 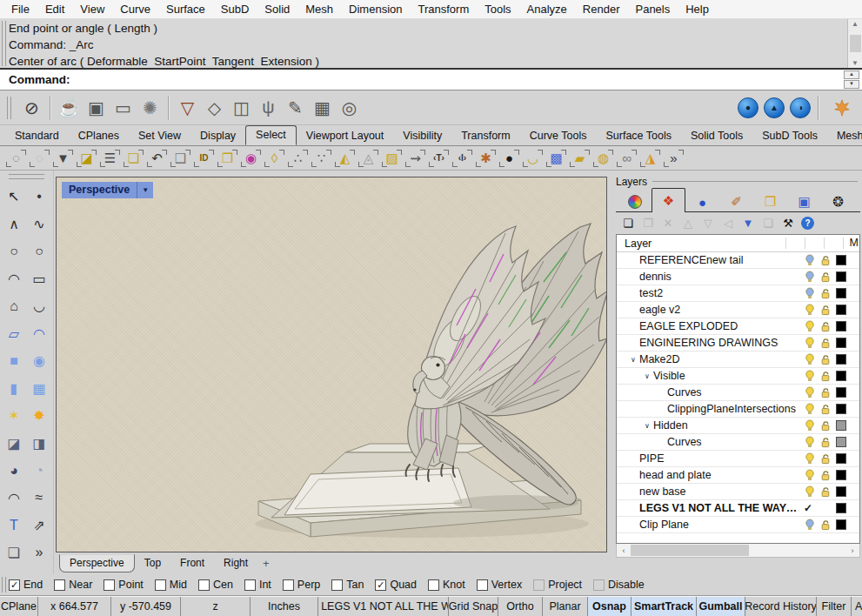 What do you see at coordinates (790, 136) in the screenshot?
I see `tab-subd-tools: SubD Tools` at bounding box center [790, 136].